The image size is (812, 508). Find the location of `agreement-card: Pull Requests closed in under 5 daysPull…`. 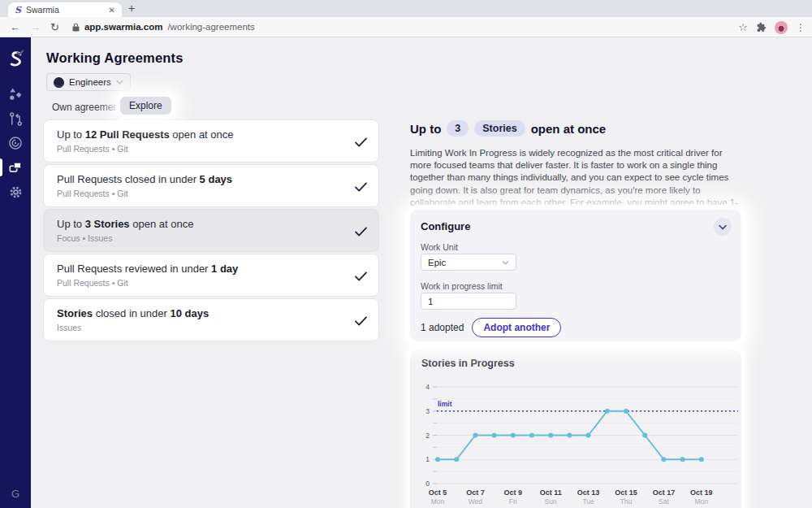

agreement-card: Pull Requests closed in under 5 daysPull… is located at coordinates (211, 185).